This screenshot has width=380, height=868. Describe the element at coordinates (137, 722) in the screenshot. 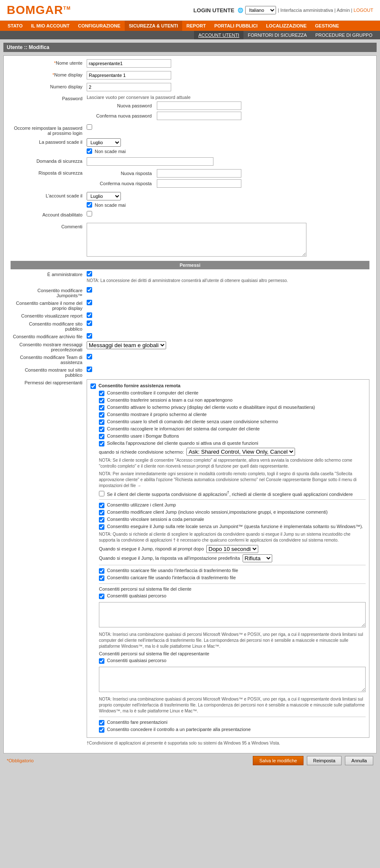

I see `presentazioni-label: Consentito fare presentazioni` at that location.